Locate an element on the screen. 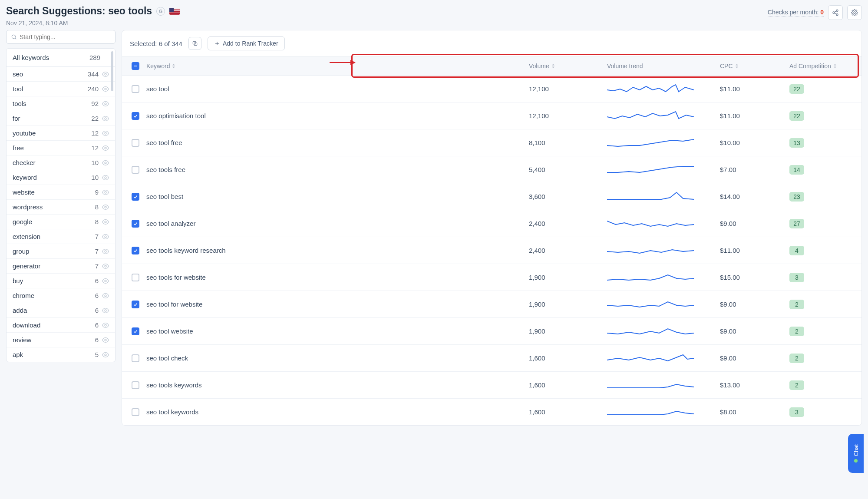  col-keyword: Keyword is located at coordinates (338, 66).